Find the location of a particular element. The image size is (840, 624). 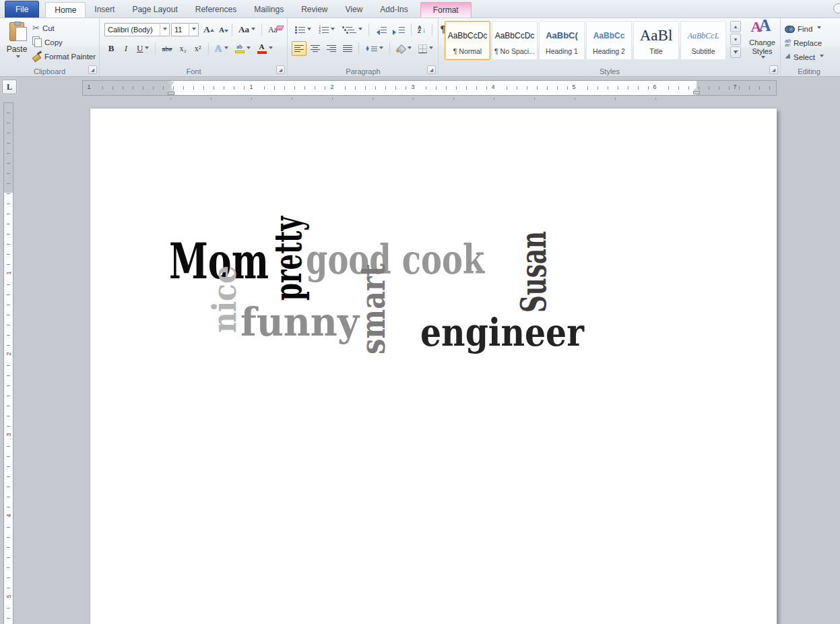

align-right-button is located at coordinates (331, 49).